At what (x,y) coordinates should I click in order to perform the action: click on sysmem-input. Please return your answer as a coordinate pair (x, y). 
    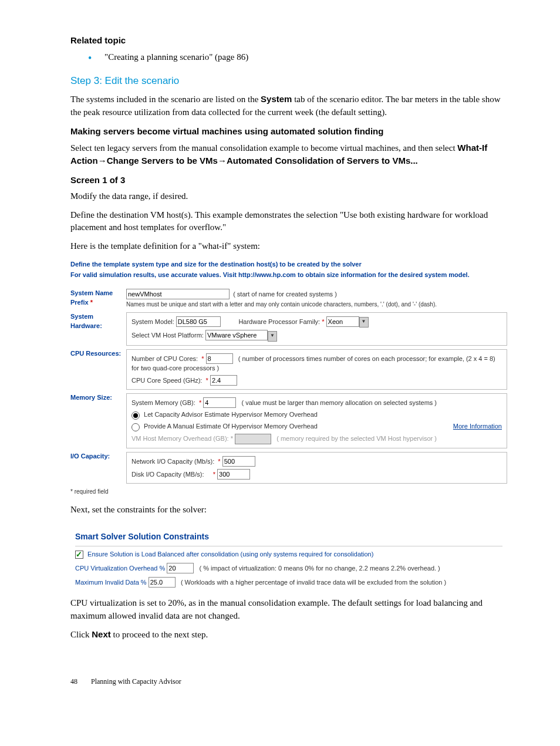
    Looking at the image, I should click on (220, 403).